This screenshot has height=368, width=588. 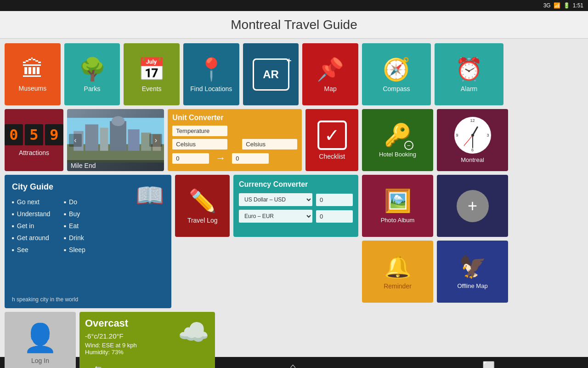 I want to click on travel-log-label: Travel Log, so click(x=203, y=220).